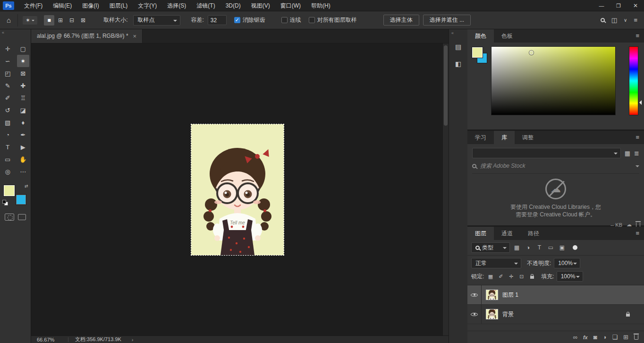 This screenshot has height=343, width=644. I want to click on menu-layer: 图层(L), so click(119, 6).